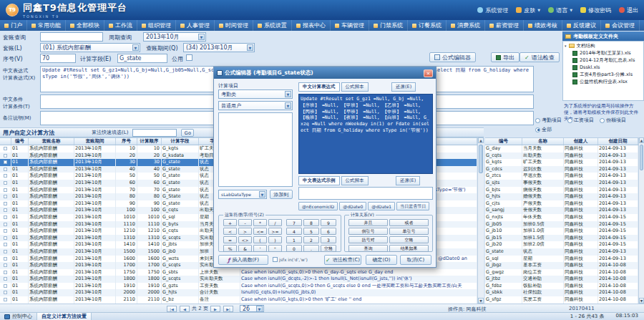 Image resolution: width=644 pixels, height=320 pixels. Describe the element at coordinates (215, 309) in the screenshot. I see `next-page-button: ▶` at that location.